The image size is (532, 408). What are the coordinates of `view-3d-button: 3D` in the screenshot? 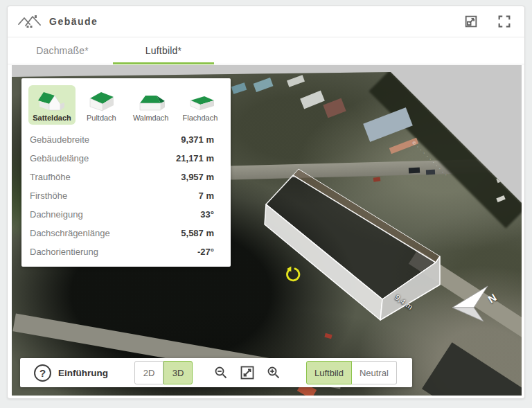 It's located at (178, 373).